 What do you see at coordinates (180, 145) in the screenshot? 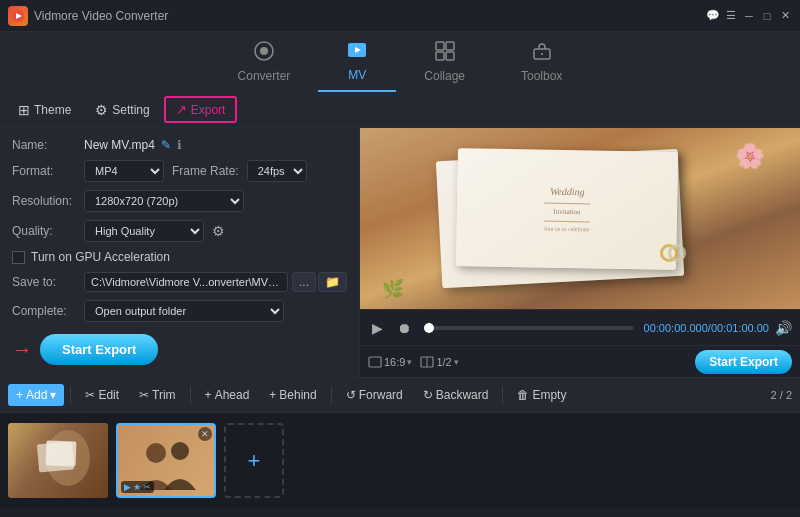
I see `name-row: Name: New MV.mp4 ✎ ℹ` at bounding box center [180, 145].